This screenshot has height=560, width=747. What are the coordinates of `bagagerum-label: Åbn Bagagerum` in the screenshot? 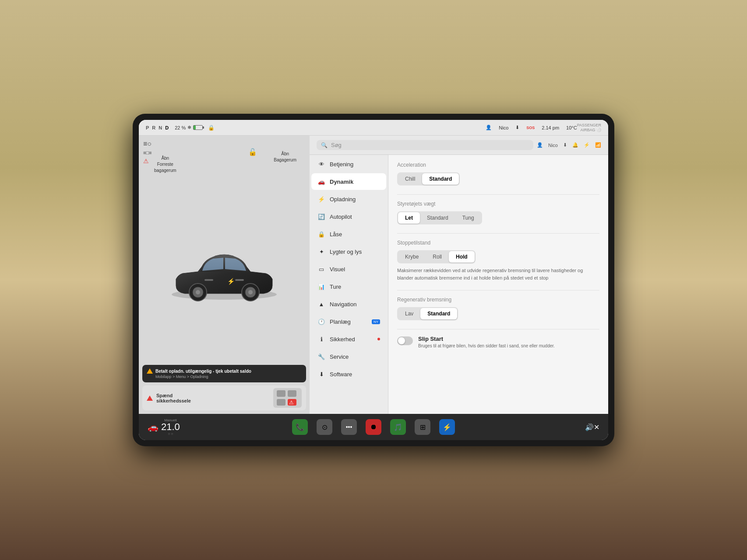 It's located at (285, 157).